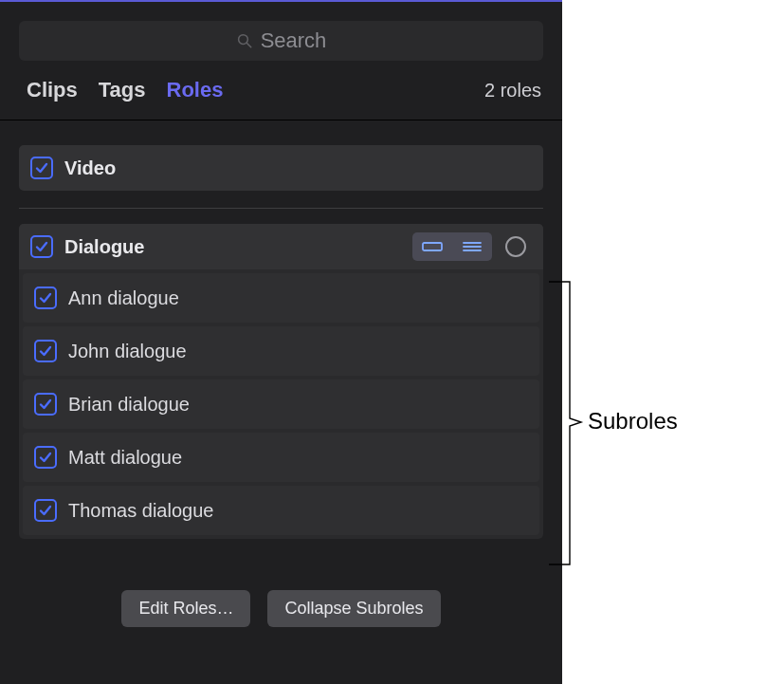  I want to click on role-dialogue-header: Dialogue, so click(281, 247).